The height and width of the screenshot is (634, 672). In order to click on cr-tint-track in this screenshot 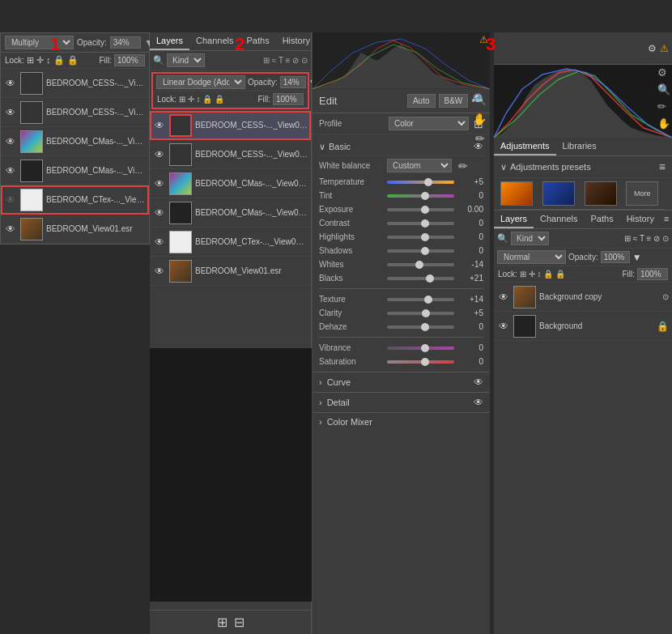, I will do `click(421, 196)`.